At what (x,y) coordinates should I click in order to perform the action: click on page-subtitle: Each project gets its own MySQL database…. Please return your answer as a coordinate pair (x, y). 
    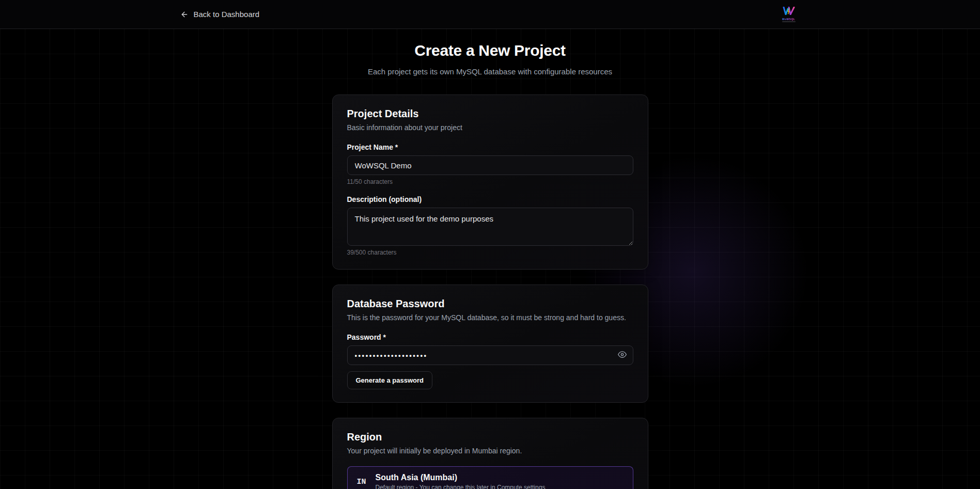
    Looking at the image, I should click on (490, 71).